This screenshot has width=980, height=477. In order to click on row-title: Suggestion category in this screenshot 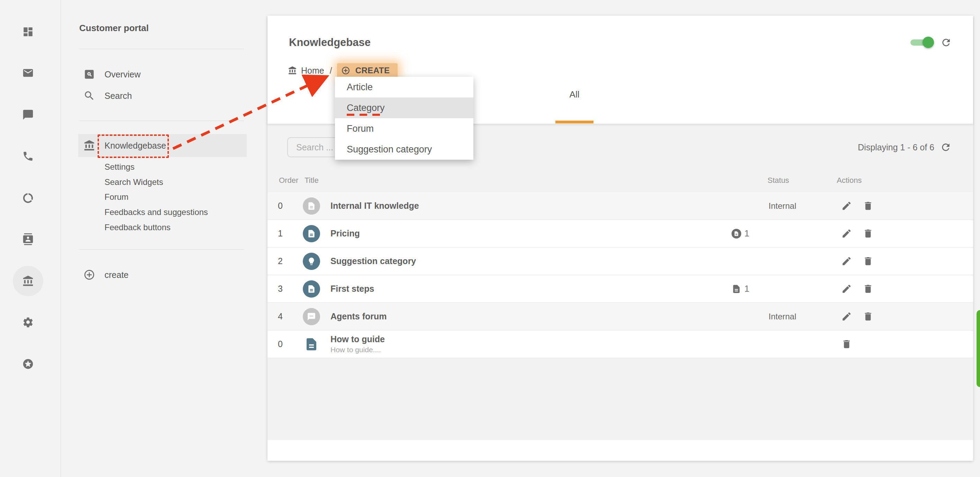, I will do `click(373, 261)`.